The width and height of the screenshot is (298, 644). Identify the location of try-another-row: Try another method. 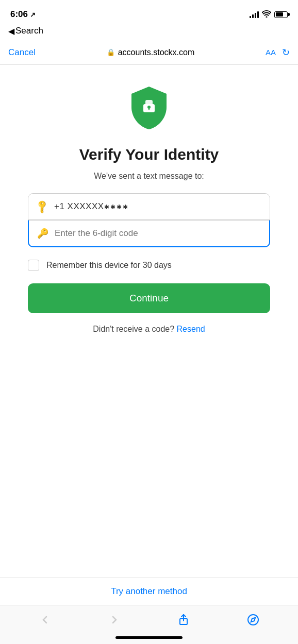
(149, 591).